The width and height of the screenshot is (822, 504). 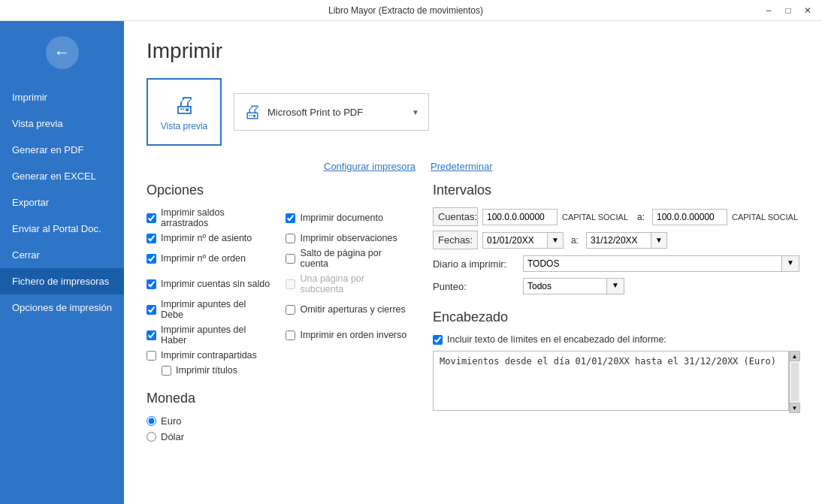 I want to click on check-salto-pagina: Salto de página por cuenta, so click(x=348, y=258).